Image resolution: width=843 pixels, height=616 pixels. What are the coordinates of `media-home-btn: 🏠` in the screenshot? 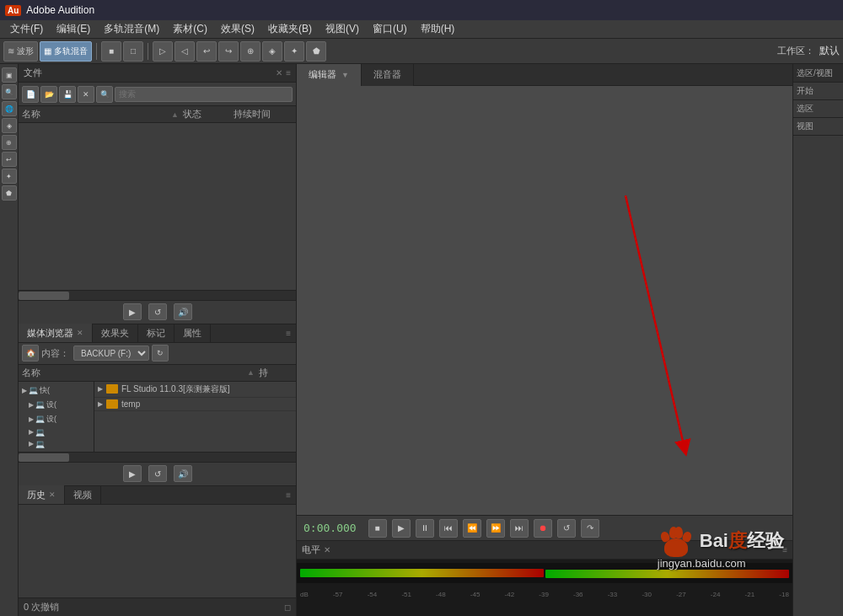 It's located at (30, 353).